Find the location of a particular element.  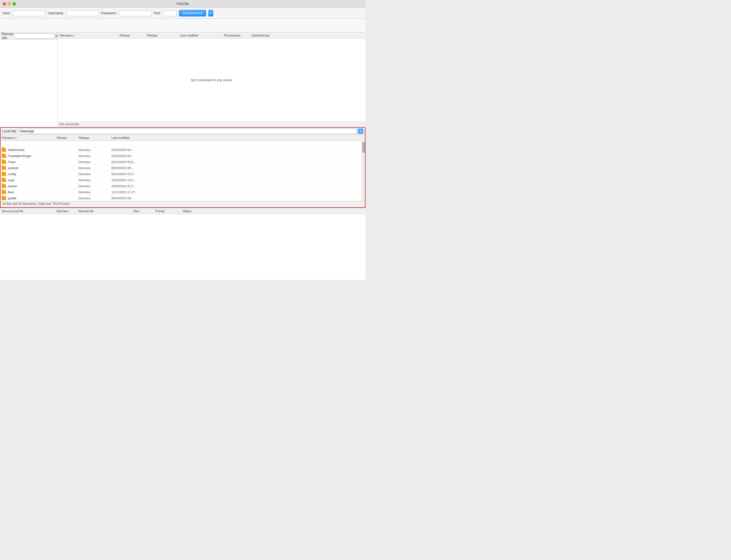

username-label: Username: is located at coordinates (56, 13).